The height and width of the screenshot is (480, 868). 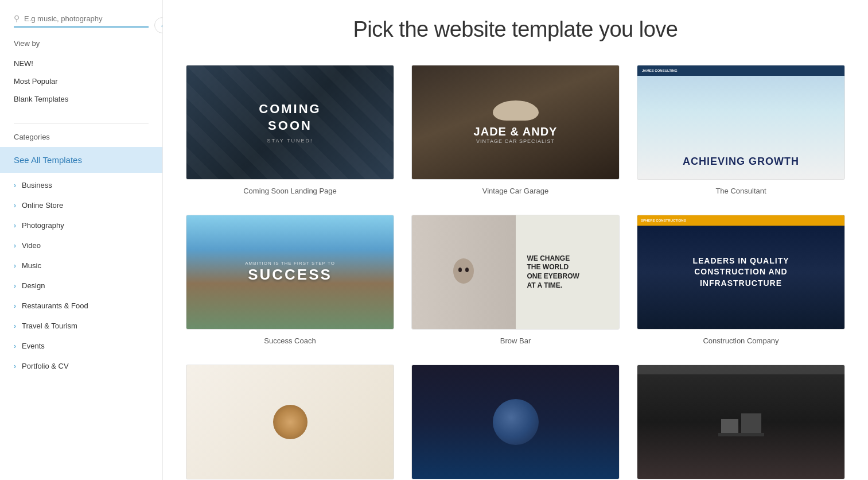 What do you see at coordinates (741, 422) in the screenshot?
I see `room-silhouette` at bounding box center [741, 422].